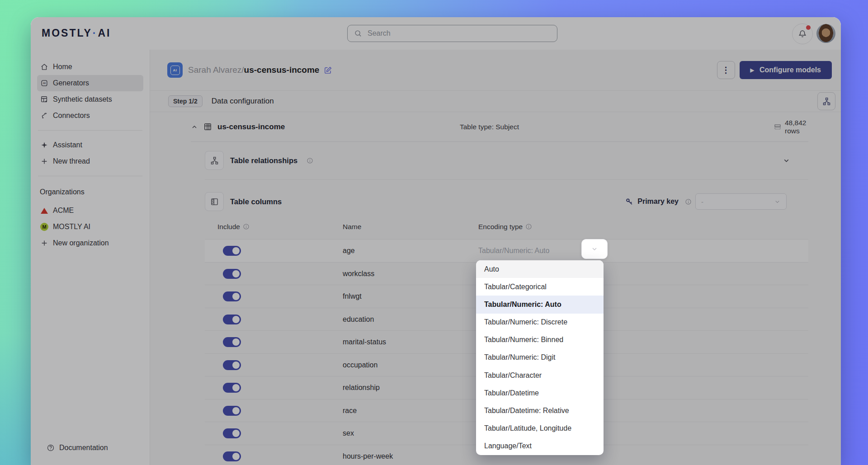 The width and height of the screenshot is (868, 465). I want to click on dropdown-option: Tabular/Datetime: Relative, so click(540, 410).